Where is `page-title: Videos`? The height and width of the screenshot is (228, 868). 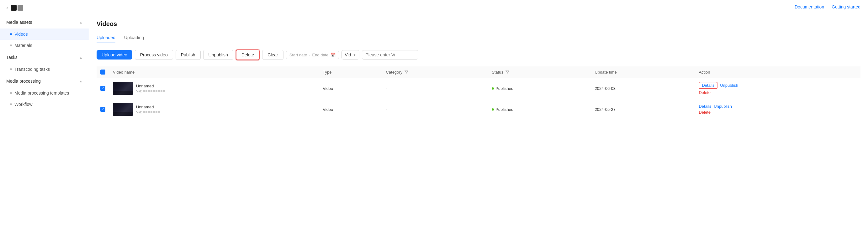 page-title: Videos is located at coordinates (478, 24).